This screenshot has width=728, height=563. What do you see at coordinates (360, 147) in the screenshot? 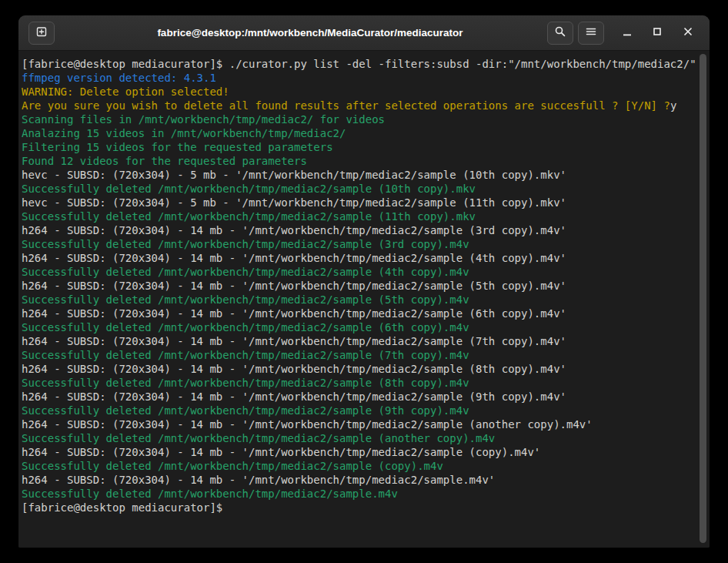
I see `terminal-line: Filtering 15 videos for the requested pa…` at bounding box center [360, 147].